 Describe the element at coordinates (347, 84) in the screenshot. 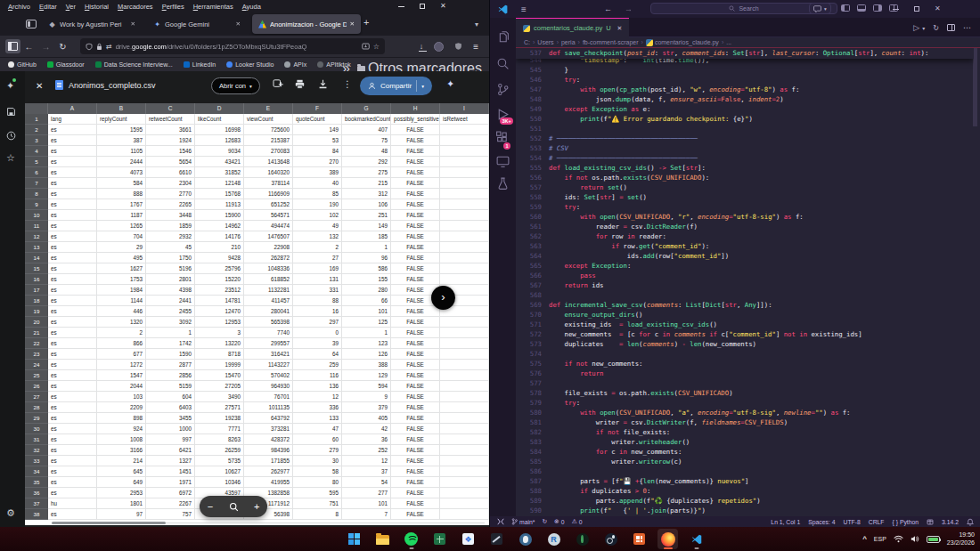

I see `more-options-icon: ⋮` at that location.